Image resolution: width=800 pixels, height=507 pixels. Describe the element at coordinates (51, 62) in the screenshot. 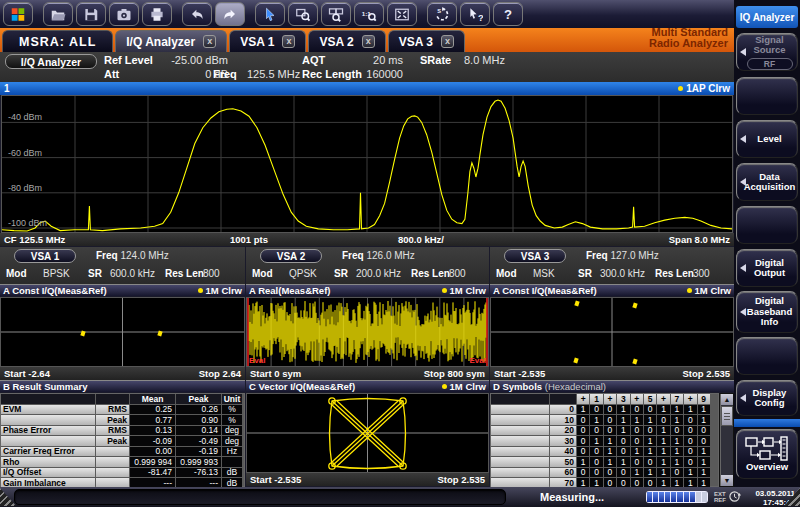

I see `channel-button: I/Q Analyzer` at that location.